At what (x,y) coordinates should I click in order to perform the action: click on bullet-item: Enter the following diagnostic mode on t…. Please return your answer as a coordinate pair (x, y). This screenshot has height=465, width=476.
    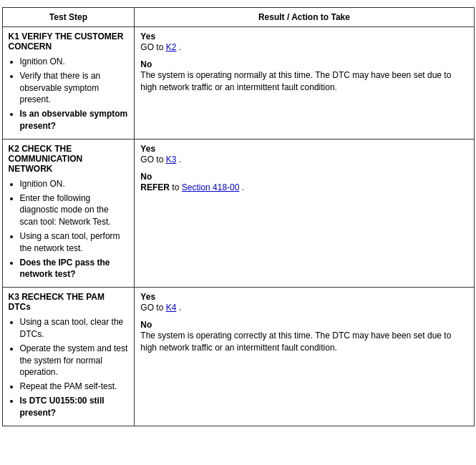
    Looking at the image, I should click on (74, 210).